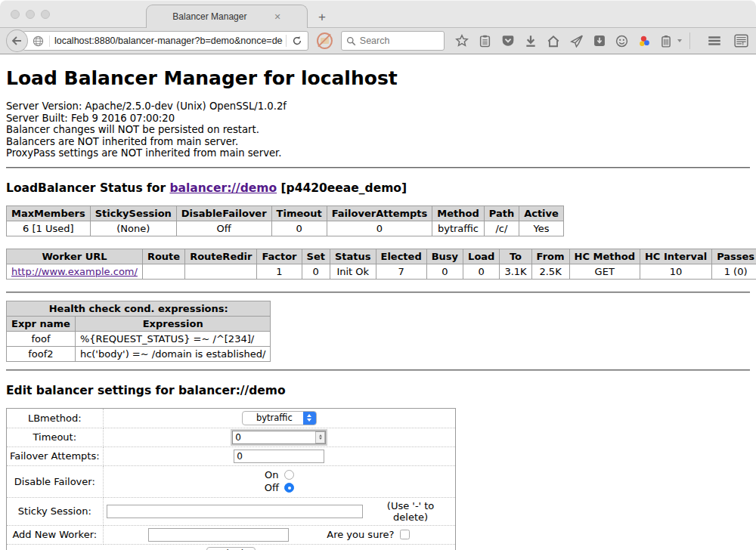 The width and height of the screenshot is (756, 550). Describe the element at coordinates (277, 17) in the screenshot. I see `tab-close-icon: ✕` at that location.